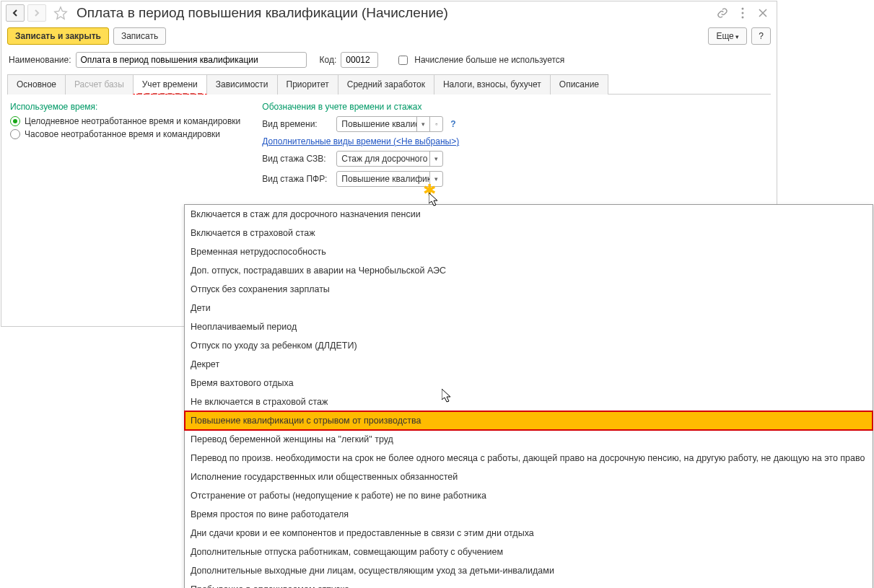 This screenshot has height=588, width=874. What do you see at coordinates (579, 84) in the screenshot?
I see `tab-desc: Описание` at bounding box center [579, 84].